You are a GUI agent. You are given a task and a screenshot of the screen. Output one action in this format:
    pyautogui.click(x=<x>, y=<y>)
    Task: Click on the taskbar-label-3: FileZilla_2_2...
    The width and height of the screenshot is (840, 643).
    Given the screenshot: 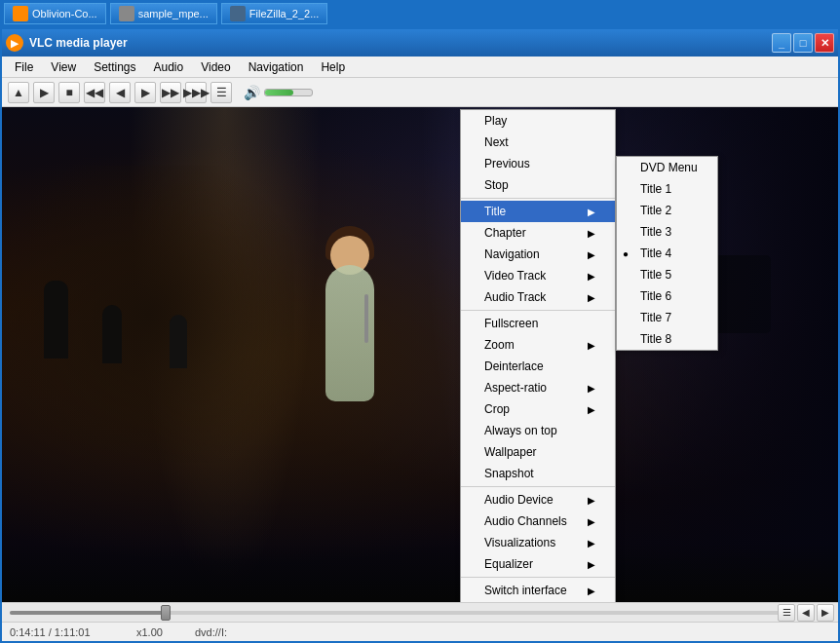 What is the action you would take?
    pyautogui.click(x=285, y=14)
    